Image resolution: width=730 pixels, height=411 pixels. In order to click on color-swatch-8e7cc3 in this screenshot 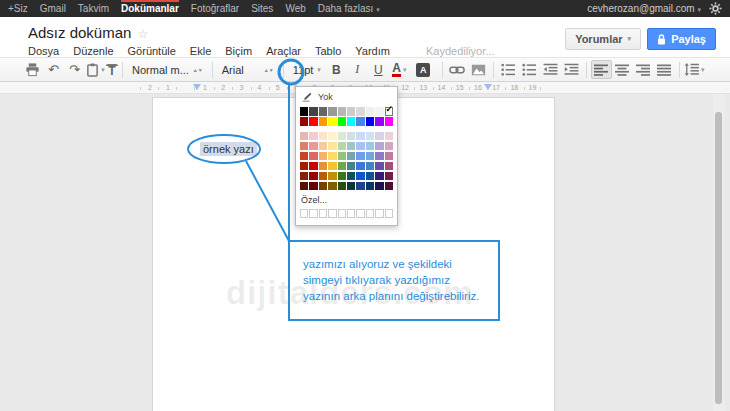, I will do `click(379, 156)`.